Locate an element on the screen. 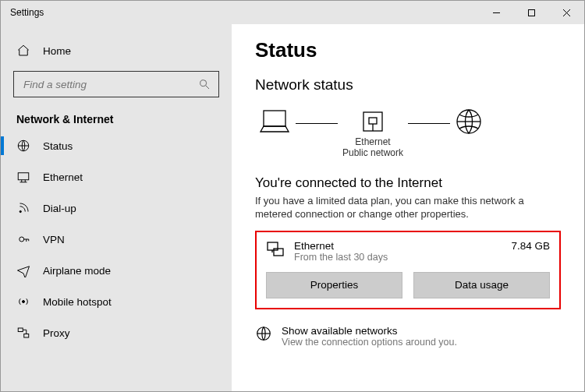 Image resolution: width=585 pixels, height=392 pixels. status-icon is located at coordinates (23, 146).